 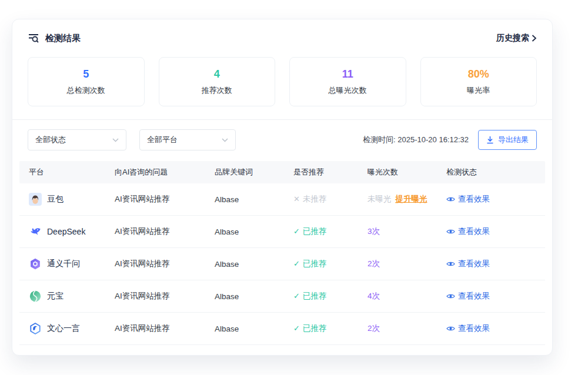 What do you see at coordinates (62, 172) in the screenshot?
I see `col-header-platform: 平台` at bounding box center [62, 172].